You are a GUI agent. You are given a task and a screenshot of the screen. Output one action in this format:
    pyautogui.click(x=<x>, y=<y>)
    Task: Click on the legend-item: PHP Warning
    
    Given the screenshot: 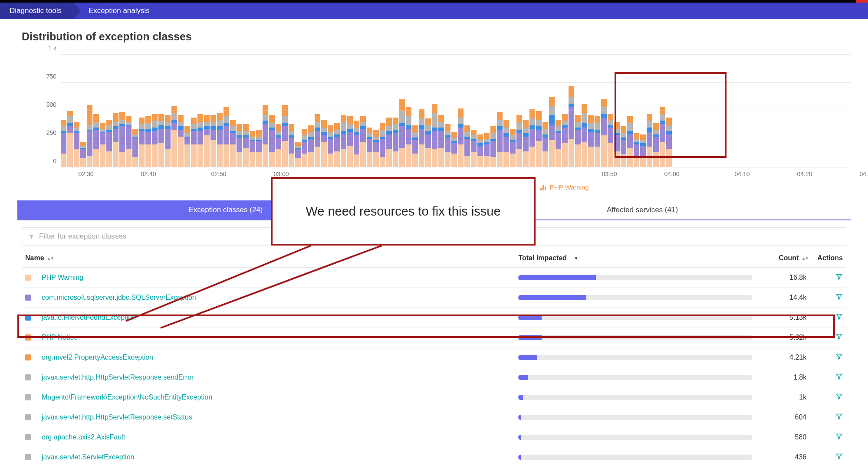 What is the action you would take?
    pyautogui.click(x=565, y=187)
    